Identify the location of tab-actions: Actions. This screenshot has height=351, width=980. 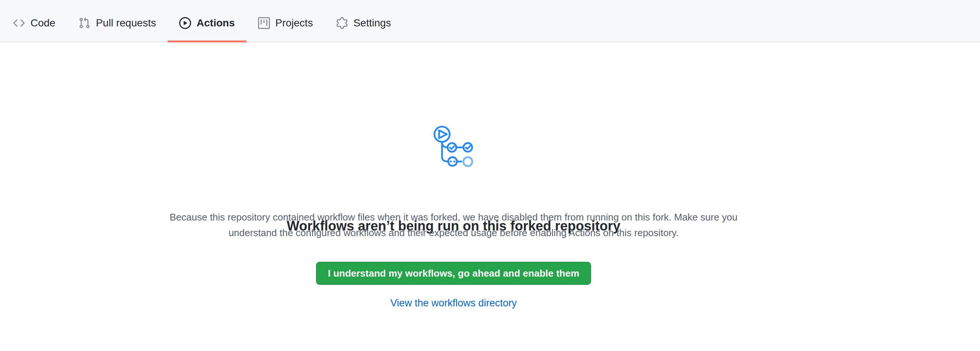
(207, 23).